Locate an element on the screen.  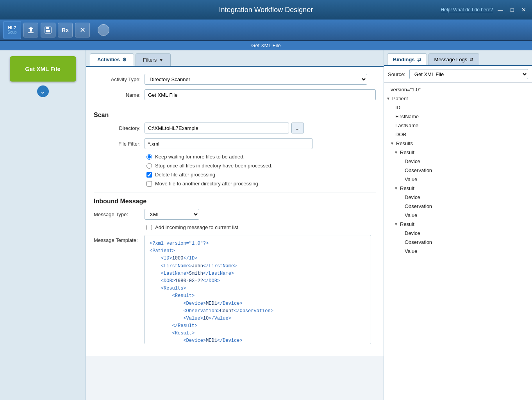
tab-bindings: Bindings ⇄ is located at coordinates (407, 59).